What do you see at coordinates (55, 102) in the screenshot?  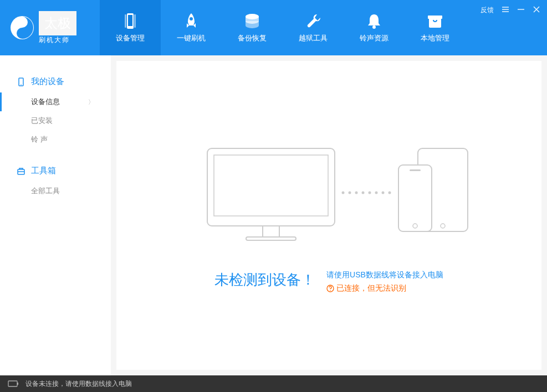 I see `sidebar-item-device-info: 设备信息 〉` at bounding box center [55, 102].